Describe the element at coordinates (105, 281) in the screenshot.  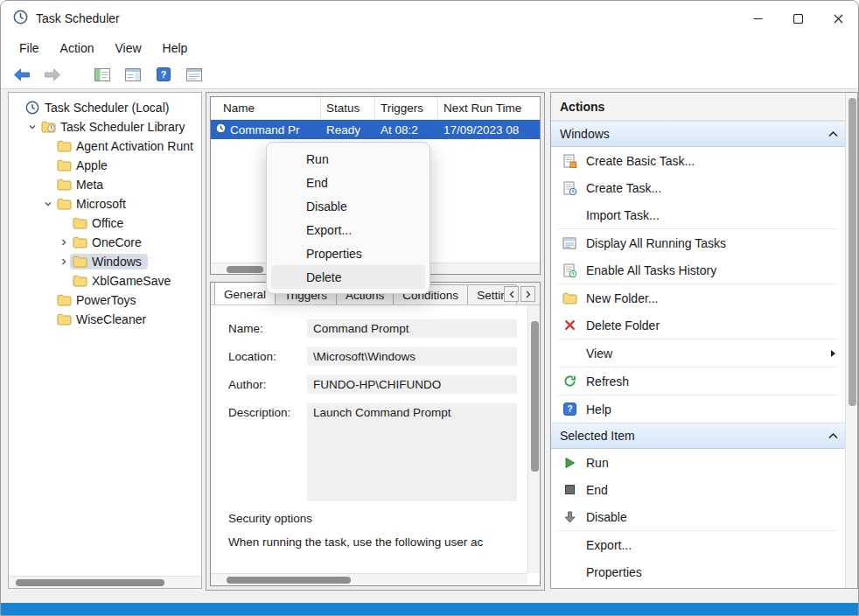
I see `tree-item-xblgamesave: XblGameSave` at that location.